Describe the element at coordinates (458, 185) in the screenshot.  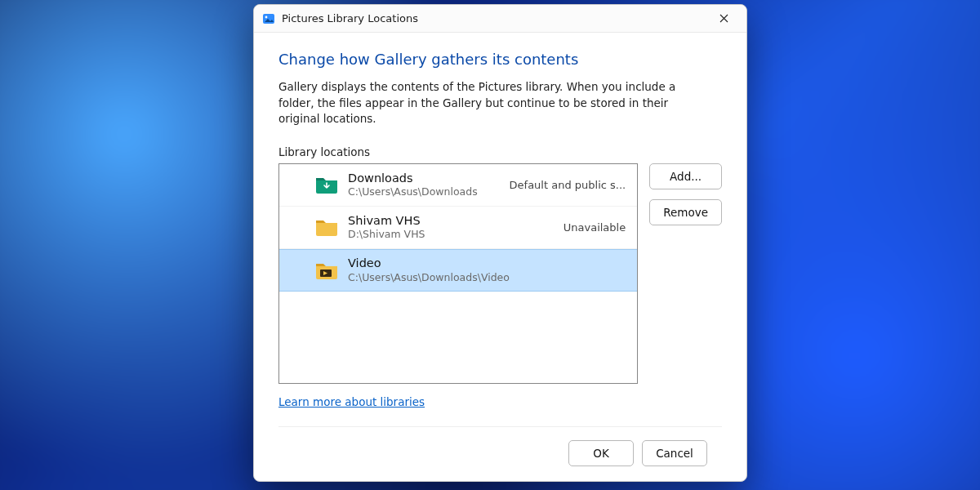
I see `location-row: Downloads C:\Users\Asus\Downloads Defaul…` at that location.